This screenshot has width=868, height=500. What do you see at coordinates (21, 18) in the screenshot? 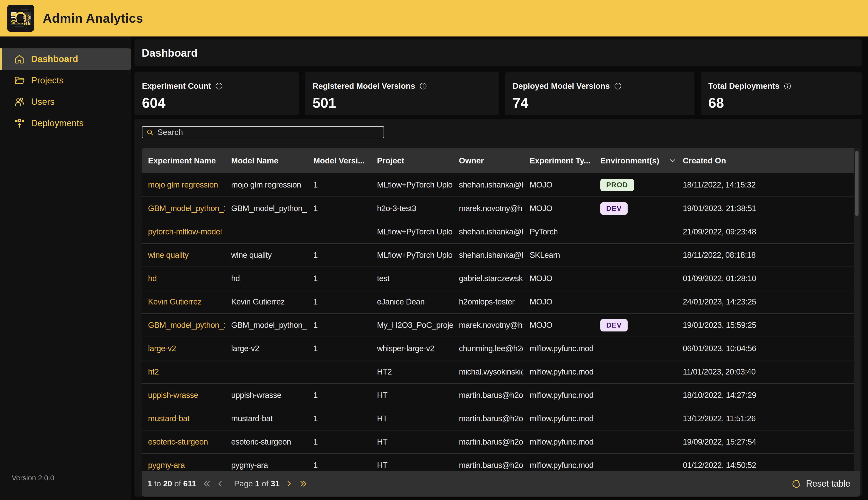
I see `app-logo` at bounding box center [21, 18].